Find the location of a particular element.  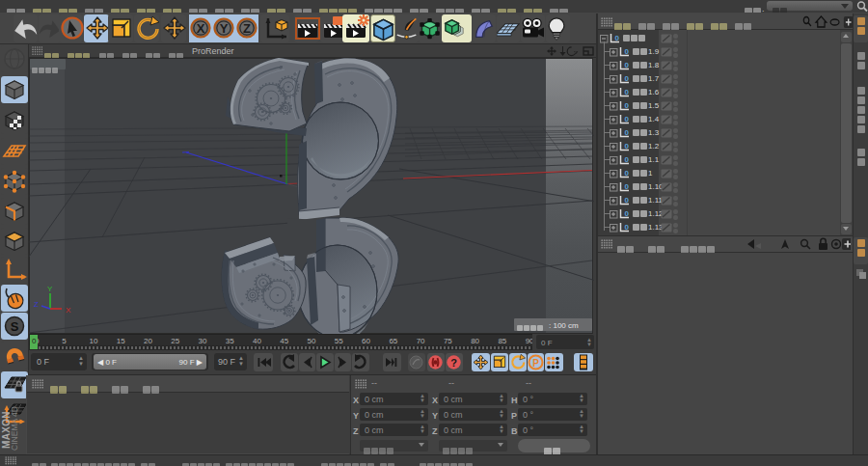

svg-text: 60 is located at coordinates (366, 342).